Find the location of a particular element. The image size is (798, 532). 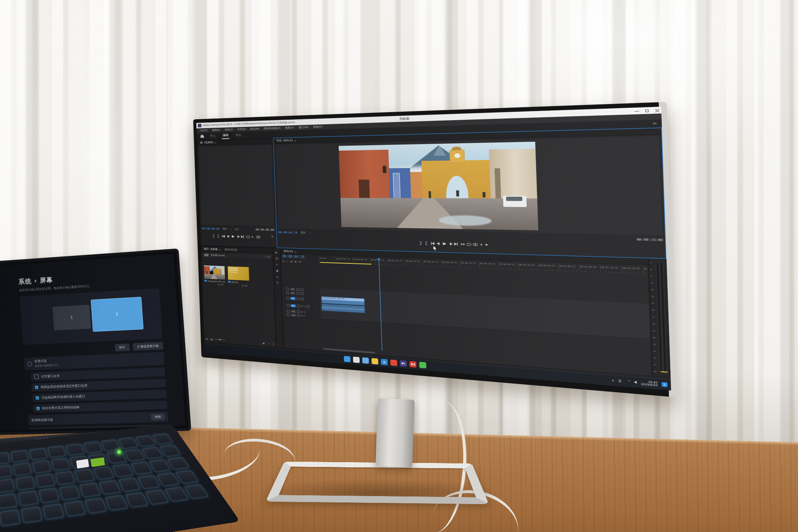

wifi-icon is located at coordinates (628, 382).